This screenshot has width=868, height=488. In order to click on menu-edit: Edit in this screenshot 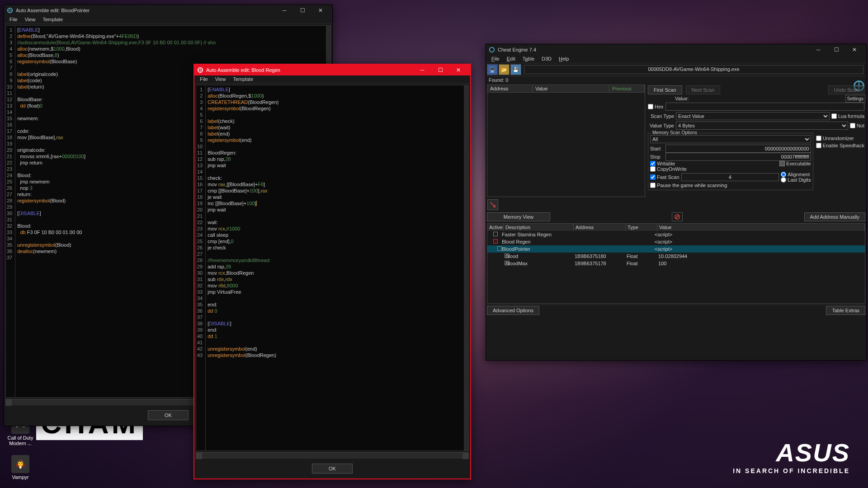, I will do `click(511, 59)`.